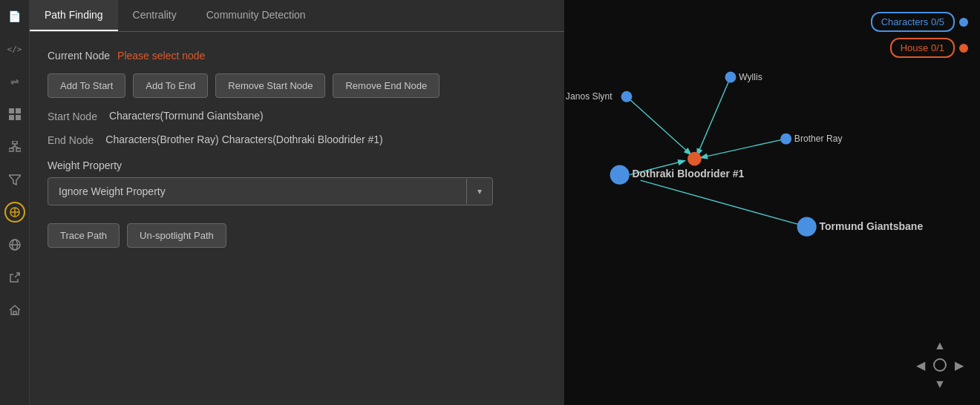 This screenshot has height=405, width=980. What do you see at coordinates (15, 202) in the screenshot?
I see `sidebar: 📄 </> ⇌` at bounding box center [15, 202].